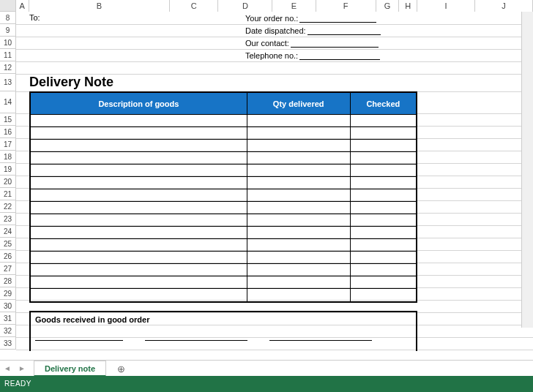 This screenshot has width=533, height=392. I want to click on sheet-tab-bar: ◄ ► Delivery note ⊕, so click(266, 368).